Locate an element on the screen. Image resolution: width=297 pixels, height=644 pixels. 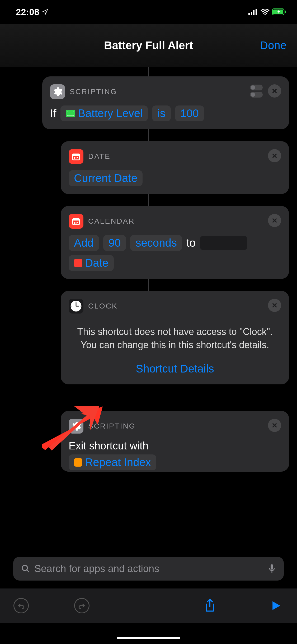
scripting-if-card: SCRIPTING If Battery Level is 100 is located at coordinates (166, 103).